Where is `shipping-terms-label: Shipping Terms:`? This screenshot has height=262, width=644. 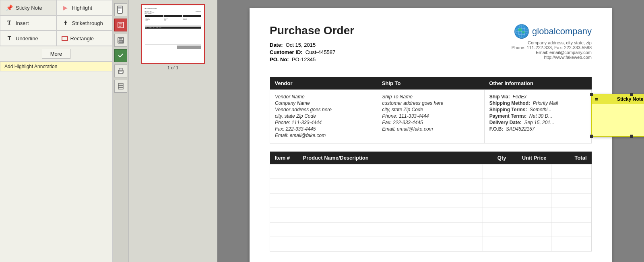
shipping-terms-label: Shipping Terms: is located at coordinates (508, 110).